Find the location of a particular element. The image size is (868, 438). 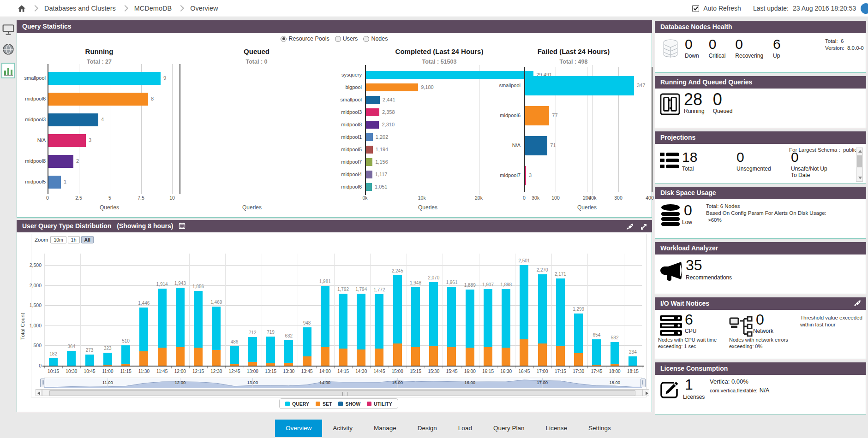

refresh-status-icon is located at coordinates (864, 8).